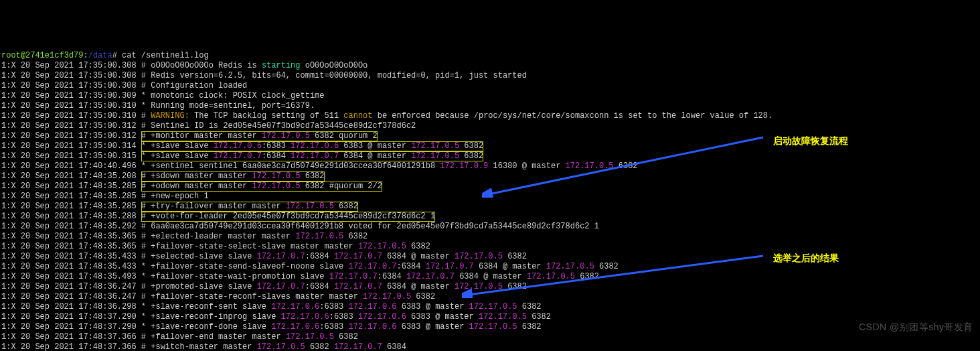  Describe the element at coordinates (129, 347) in the screenshot. I see `log-line: 1:X 20 Sep 2021 17:48:37.366 # +switch-m…` at that location.